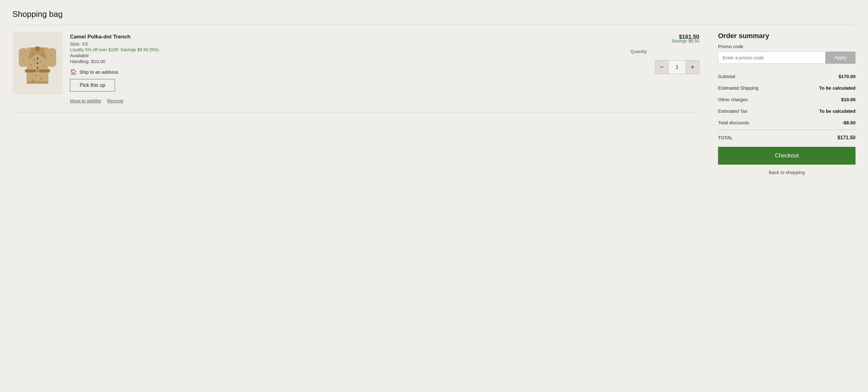  Describe the element at coordinates (733, 111) in the screenshot. I see `tax-label: Estimated Tax` at that location.